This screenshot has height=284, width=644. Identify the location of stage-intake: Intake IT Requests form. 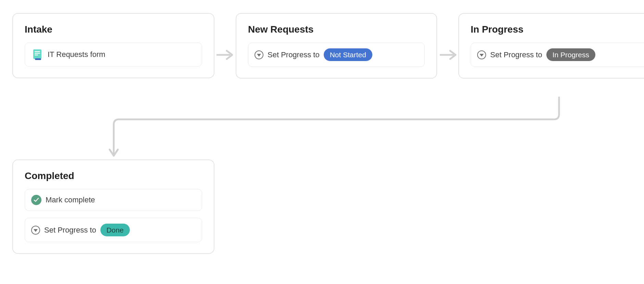
(113, 46).